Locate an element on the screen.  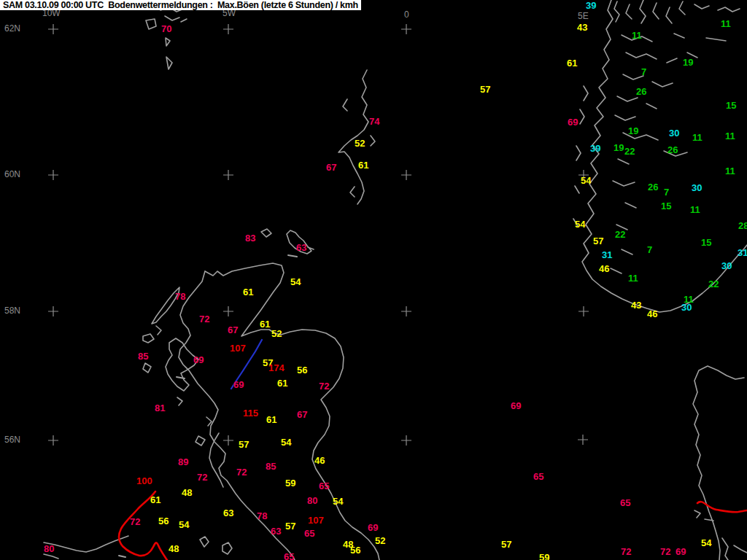
station-value: 115 is located at coordinates (251, 413).